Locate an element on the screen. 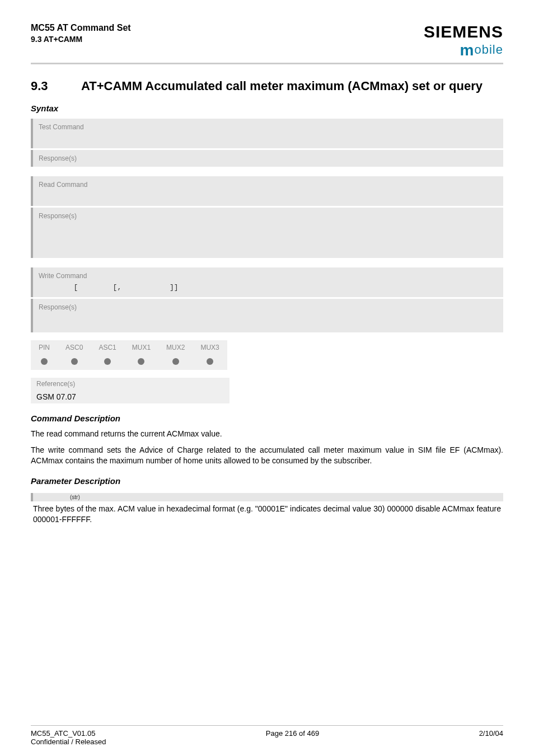  brand-logo: SIEMENS is located at coordinates (463, 32).